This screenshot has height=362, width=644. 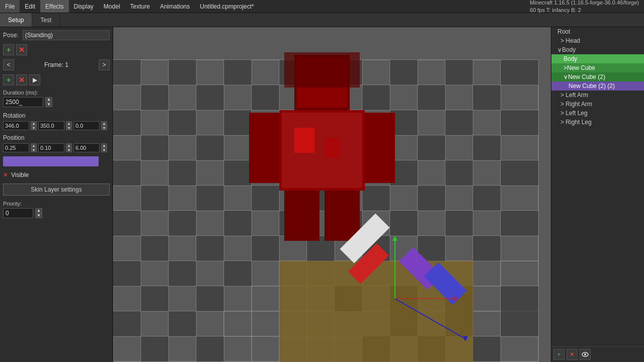 What do you see at coordinates (23, 102) in the screenshot?
I see `duration-input` at bounding box center [23, 102].